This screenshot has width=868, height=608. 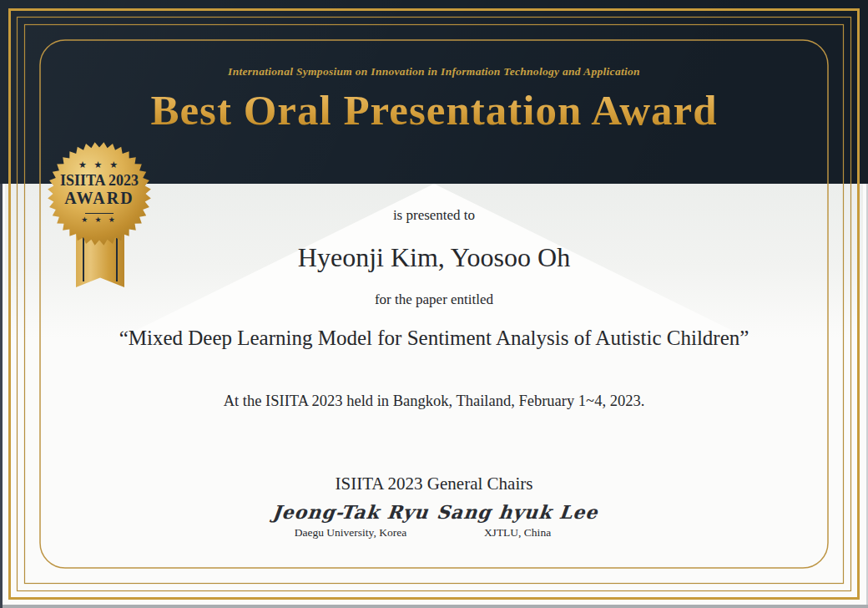 What do you see at coordinates (351, 520) in the screenshot?
I see `signature-block-left: Jeong-Tak Ryu Daegu University, Korea` at bounding box center [351, 520].